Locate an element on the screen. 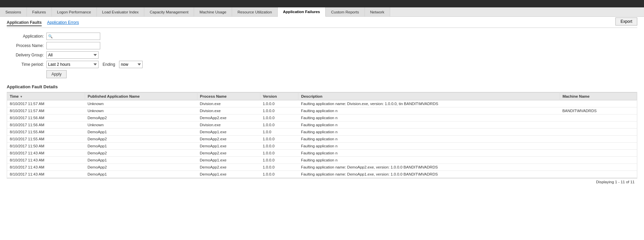  table-cell: 8/10/2017 11:57 AM is located at coordinates (46, 104).